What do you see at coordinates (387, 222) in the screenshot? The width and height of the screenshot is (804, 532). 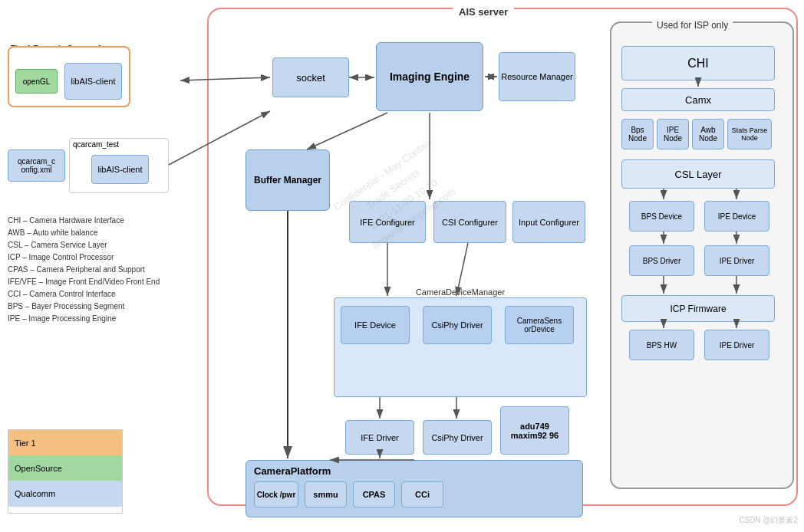 I see `ife-configurer-label: IFE Configurer` at bounding box center [387, 222].